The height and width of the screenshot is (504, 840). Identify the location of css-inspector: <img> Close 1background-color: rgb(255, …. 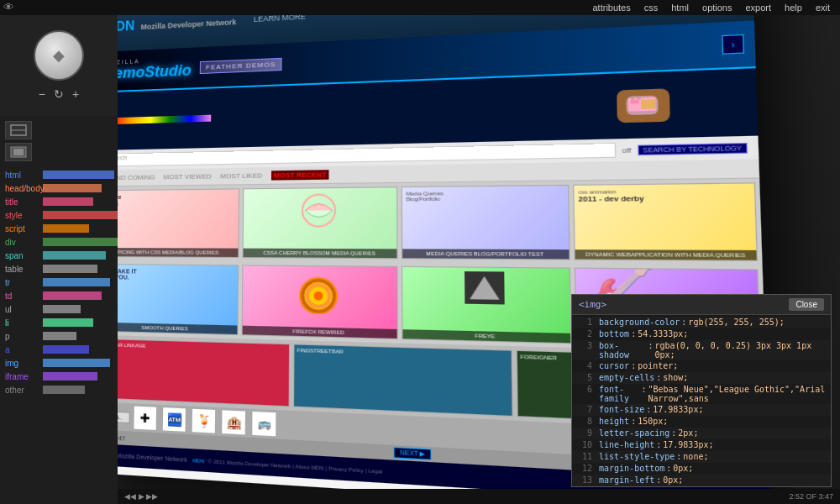
(701, 391).